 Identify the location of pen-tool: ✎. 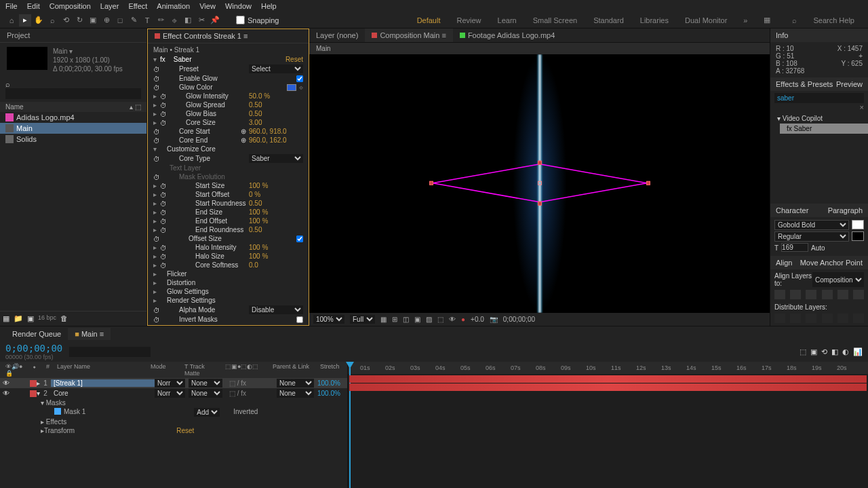
(134, 20).